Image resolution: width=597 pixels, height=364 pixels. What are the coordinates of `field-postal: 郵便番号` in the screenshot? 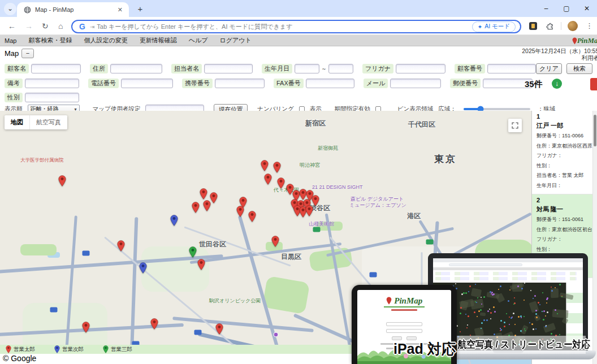 It's located at (491, 84).